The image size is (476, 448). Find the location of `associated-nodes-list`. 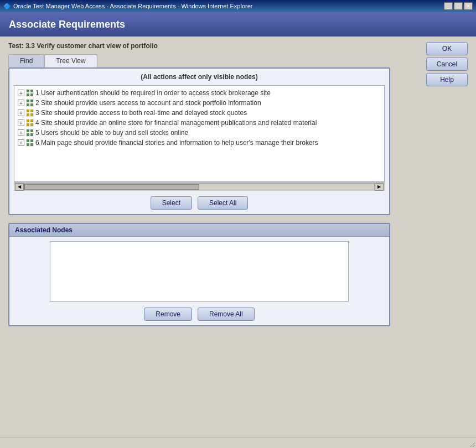

associated-nodes-list is located at coordinates (199, 272).